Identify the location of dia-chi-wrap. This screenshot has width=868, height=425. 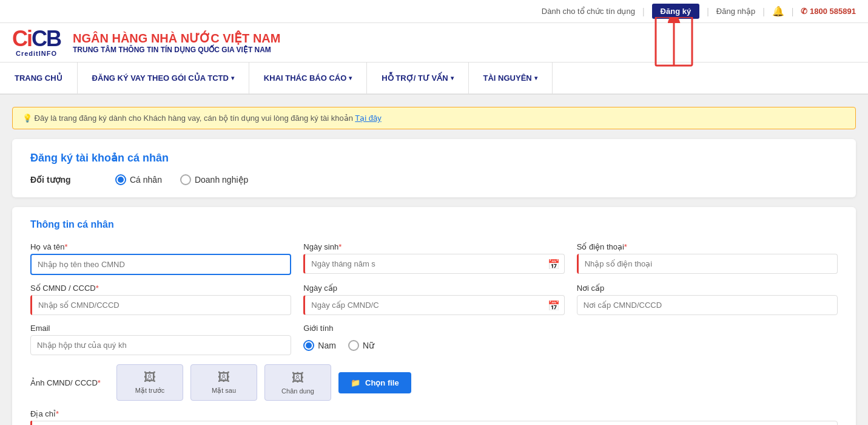
(434, 423).